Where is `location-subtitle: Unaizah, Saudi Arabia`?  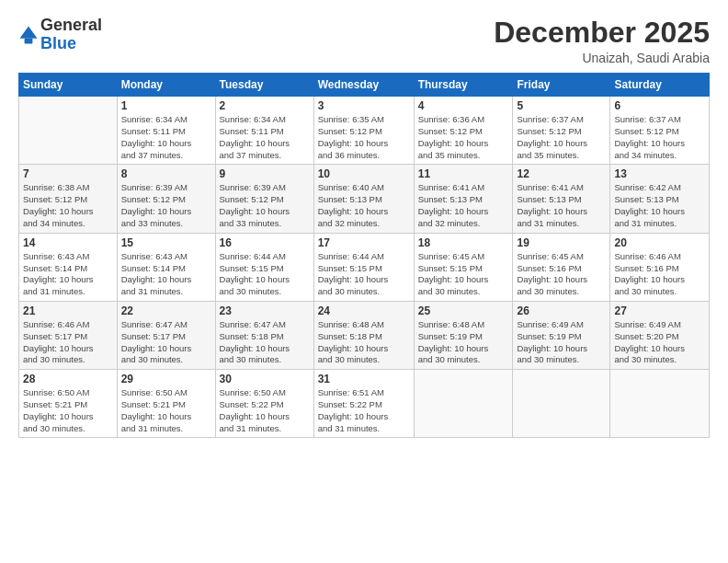
location-subtitle: Unaizah, Saudi Arabia is located at coordinates (601, 58).